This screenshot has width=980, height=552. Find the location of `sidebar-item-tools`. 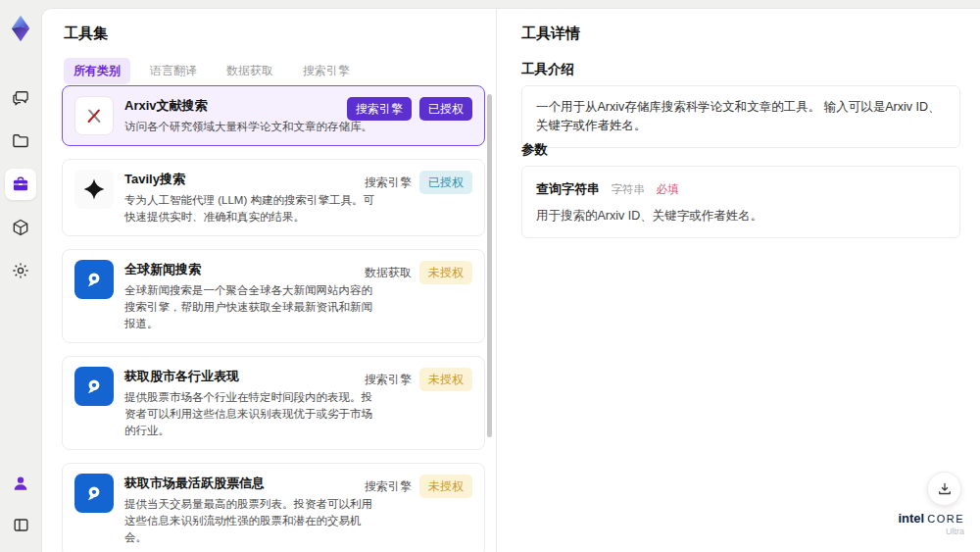

sidebar-item-tools is located at coordinates (21, 184).